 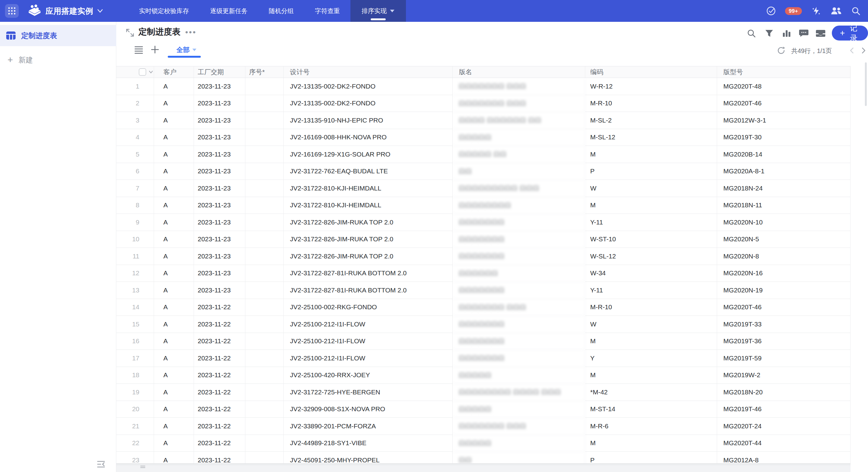 I want to click on cell-model-no: MG2012W-3-1, so click(x=784, y=121).